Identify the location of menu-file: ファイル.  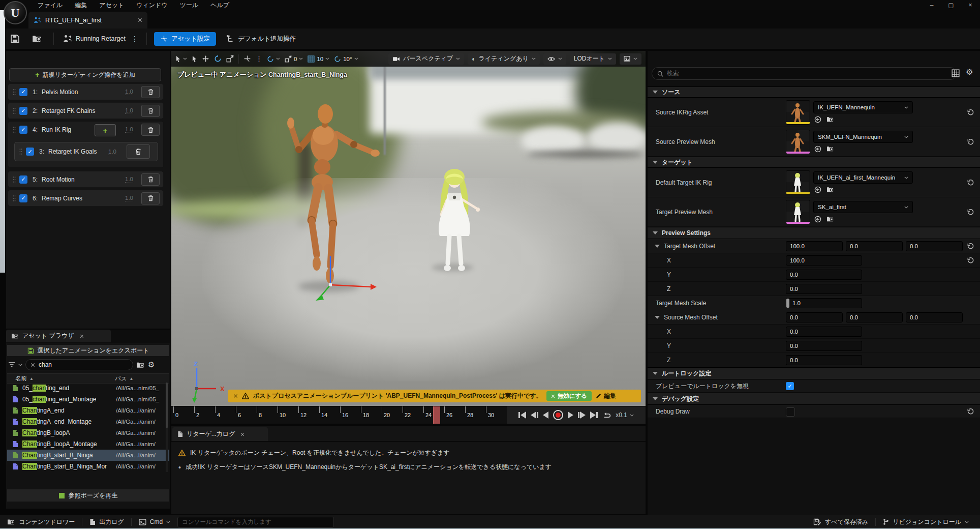
(50, 5).